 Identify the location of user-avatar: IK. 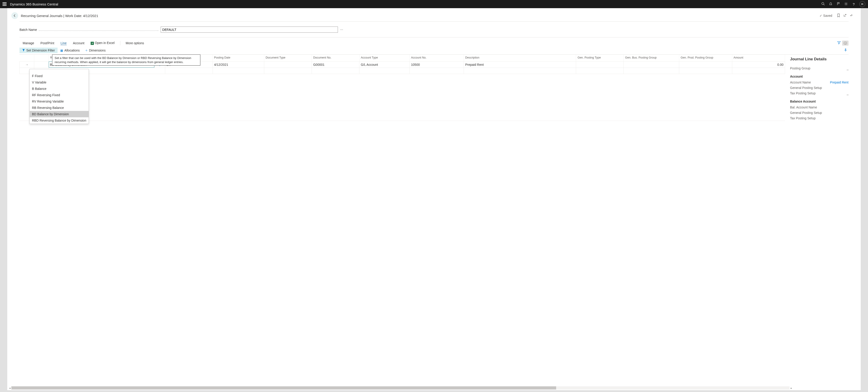
(862, 4).